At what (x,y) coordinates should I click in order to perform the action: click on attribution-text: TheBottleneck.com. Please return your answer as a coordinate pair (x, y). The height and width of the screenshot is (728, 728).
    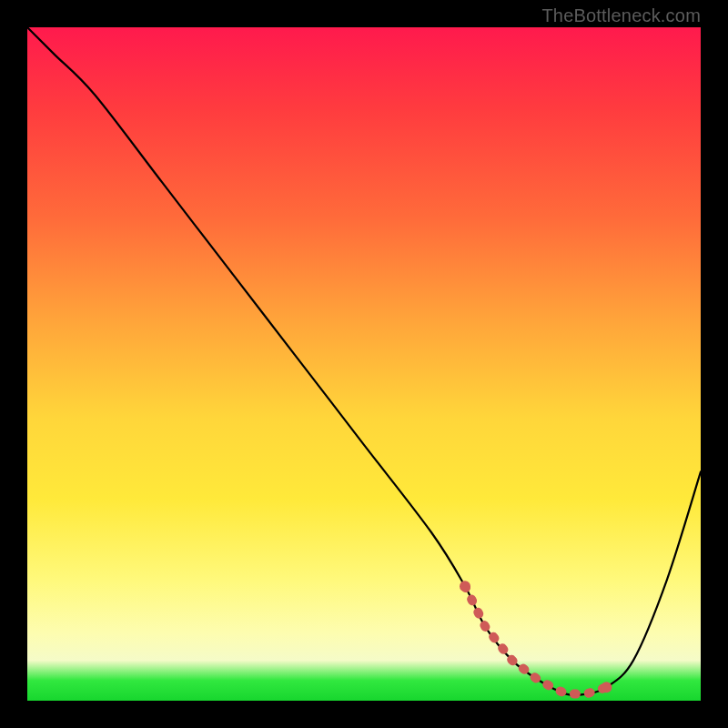
    Looking at the image, I should click on (621, 16).